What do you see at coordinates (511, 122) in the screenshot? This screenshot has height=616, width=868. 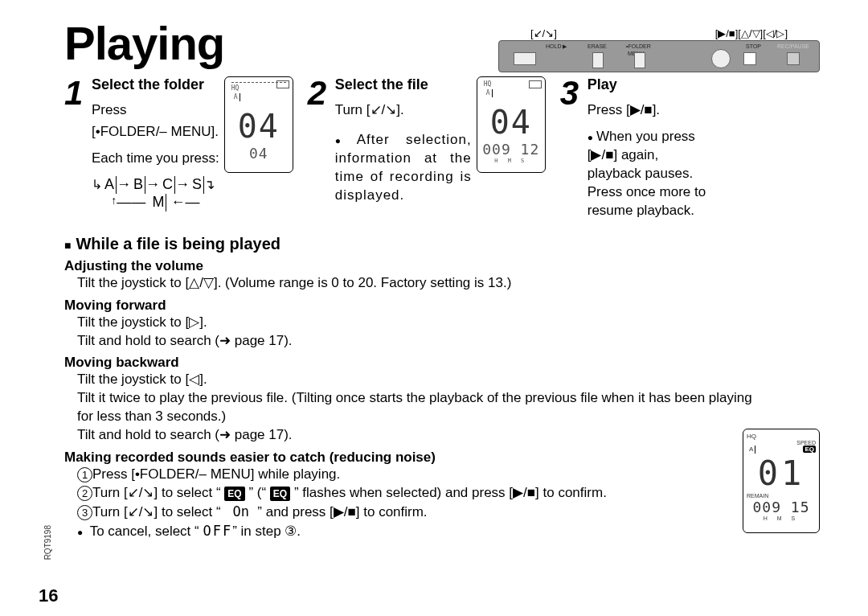 I see `lcd2-big: 04` at bounding box center [511, 122].